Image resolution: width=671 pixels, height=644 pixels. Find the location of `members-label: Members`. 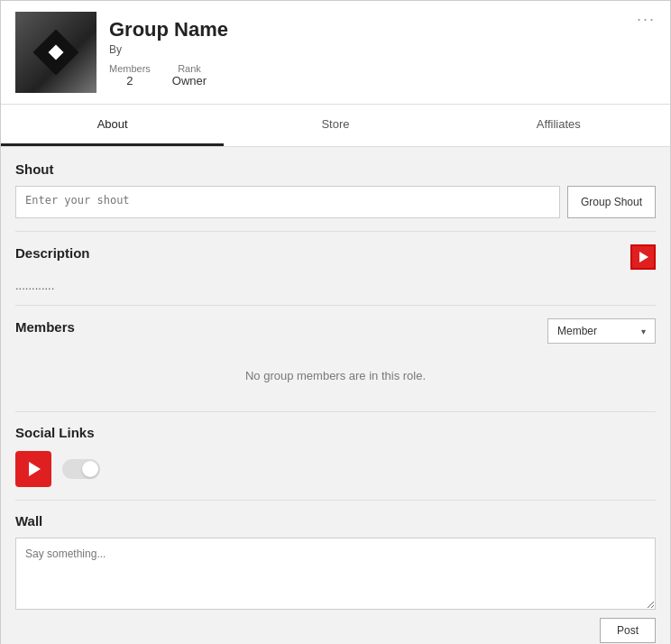

members-label: Members is located at coordinates (130, 69).